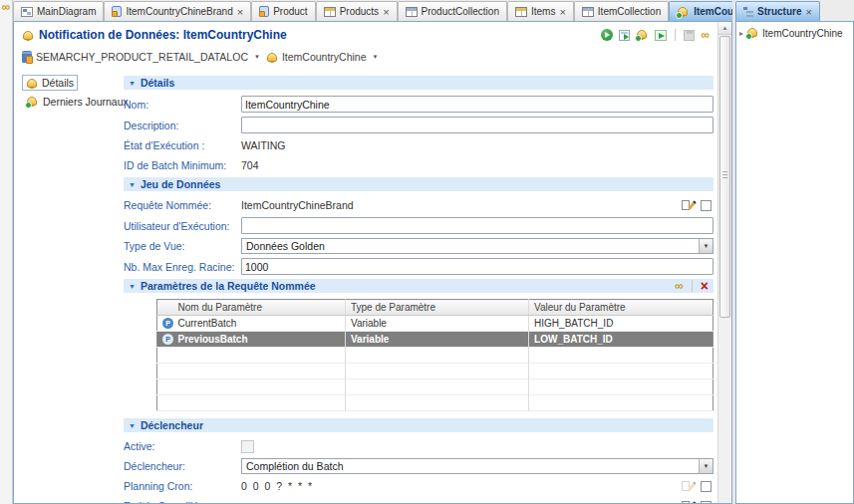  What do you see at coordinates (630, 12) in the screenshot?
I see `tab-label: ItemCollection` at bounding box center [630, 12].